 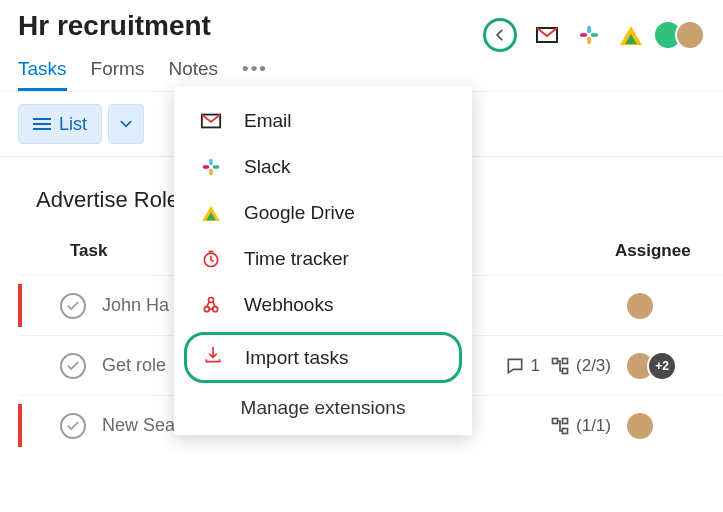 What do you see at coordinates (323, 358) in the screenshot?
I see `dropdown-item-import-tasks: Import tasks` at bounding box center [323, 358].